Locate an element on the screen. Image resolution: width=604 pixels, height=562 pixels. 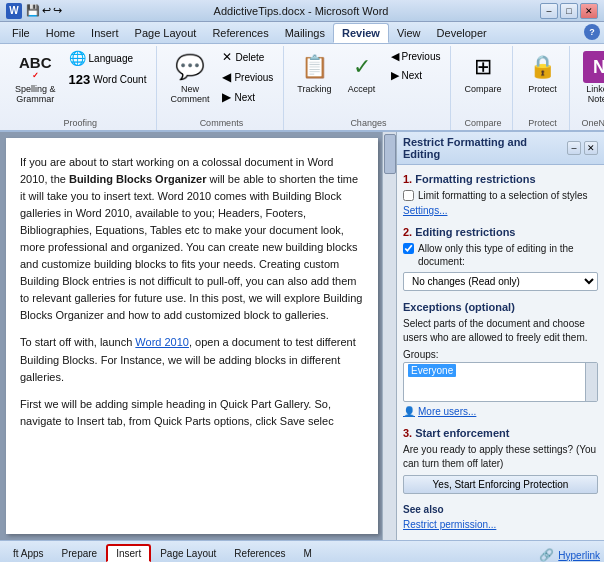
close-button: ✕ is located at coordinates (589, 11).